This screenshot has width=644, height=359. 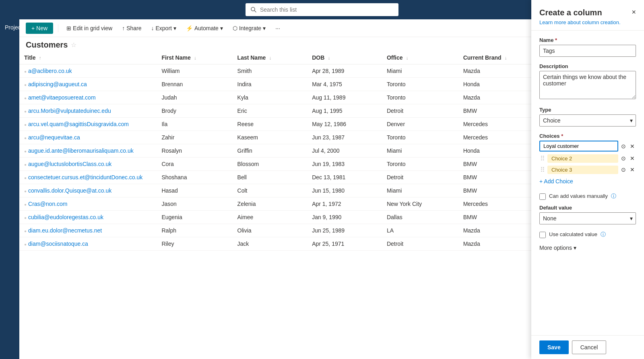 What do you see at coordinates (163, 28) in the screenshot?
I see `export-label: Export` at bounding box center [163, 28].